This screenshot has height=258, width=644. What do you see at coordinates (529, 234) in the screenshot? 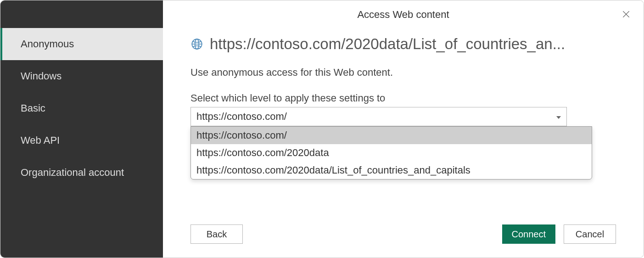
I see `connect-button: Connect` at bounding box center [529, 234].